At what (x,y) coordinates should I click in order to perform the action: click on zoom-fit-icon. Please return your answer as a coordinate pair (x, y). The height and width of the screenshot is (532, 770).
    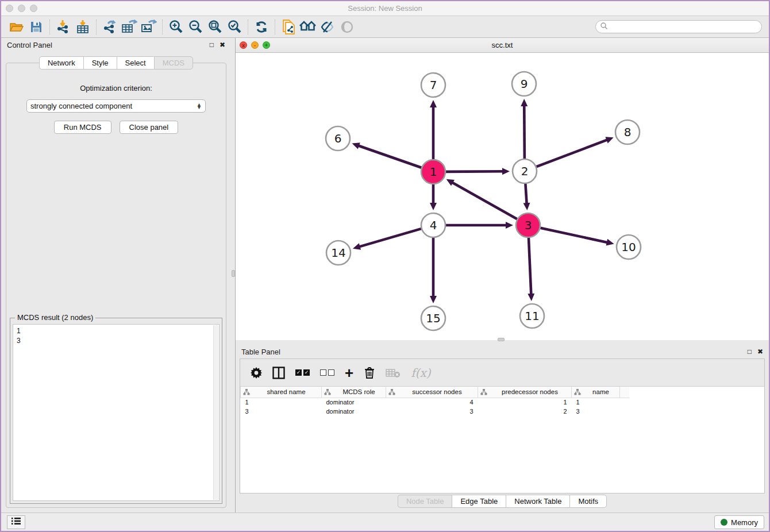
    Looking at the image, I should click on (215, 27).